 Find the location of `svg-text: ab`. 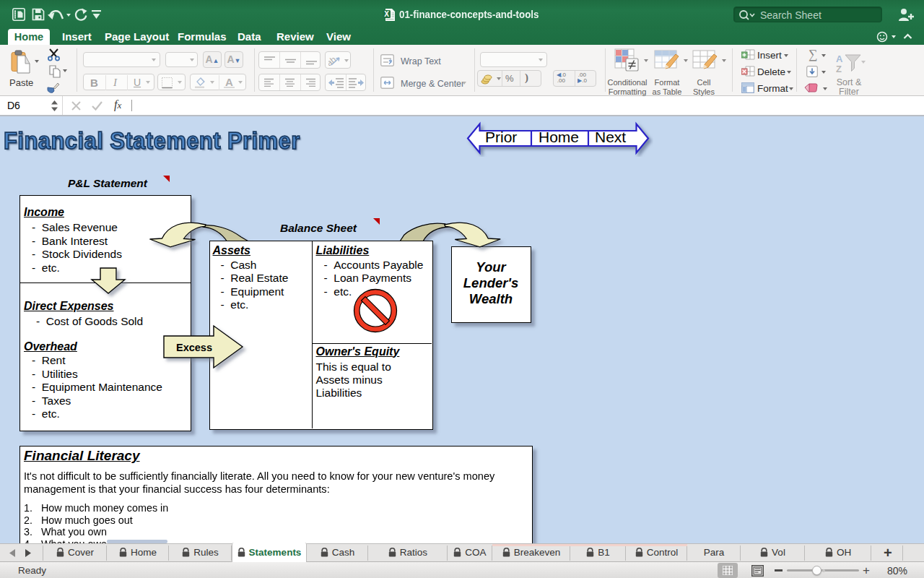

svg-text: ab is located at coordinates (334, 61).